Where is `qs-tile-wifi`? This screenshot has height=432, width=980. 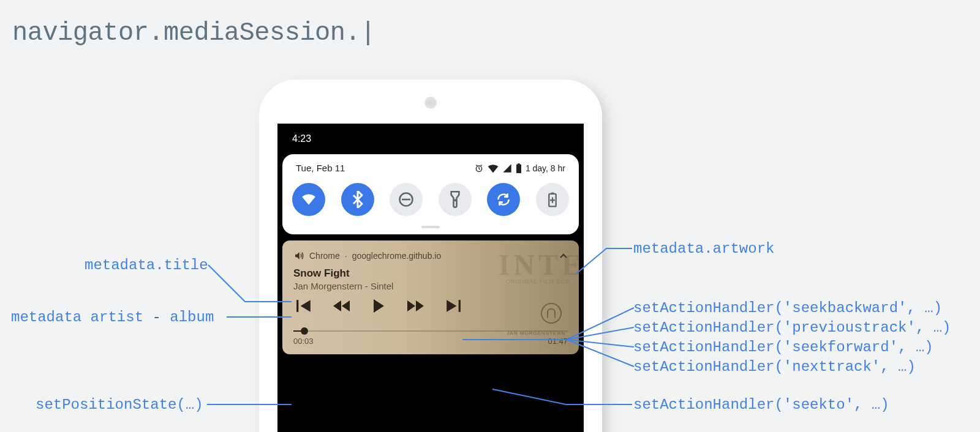 qs-tile-wifi is located at coordinates (309, 199).